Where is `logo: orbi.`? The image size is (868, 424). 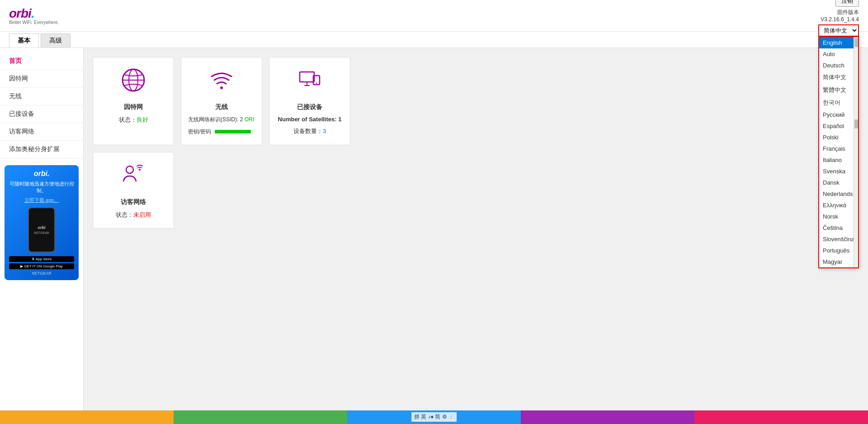 logo: orbi. is located at coordinates (34, 14).